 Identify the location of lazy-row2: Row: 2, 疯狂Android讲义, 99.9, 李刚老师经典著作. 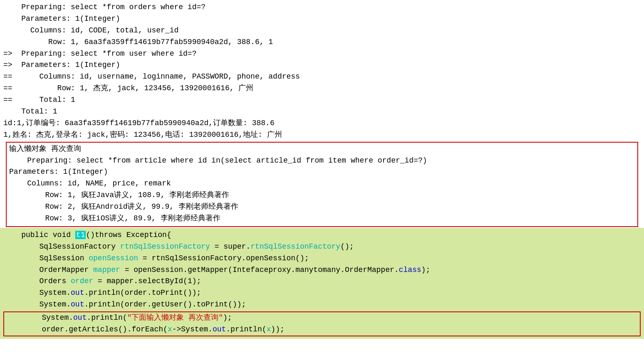
(322, 207).